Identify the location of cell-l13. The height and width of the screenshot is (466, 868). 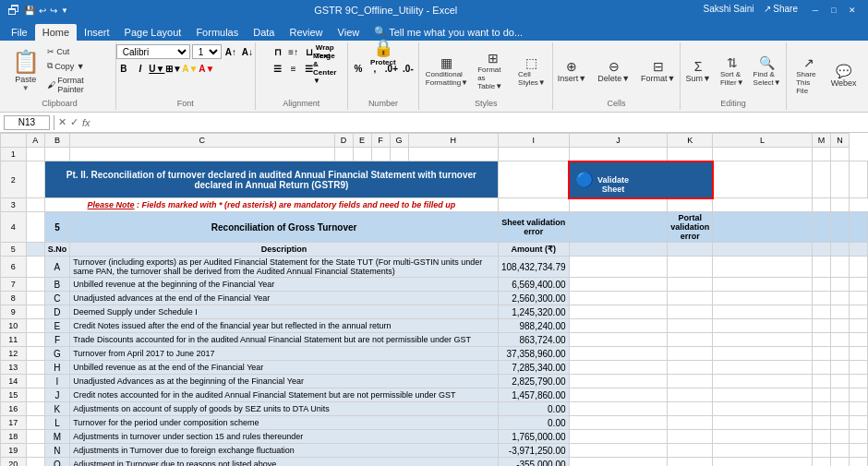
(821, 367).